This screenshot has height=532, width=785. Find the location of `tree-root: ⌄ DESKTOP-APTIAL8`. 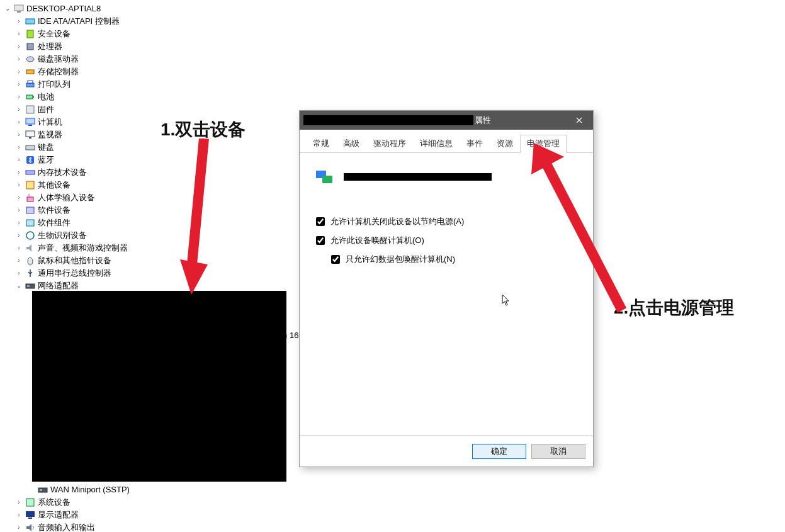

tree-root: ⌄ DESKTOP-APTIAL8 is located at coordinates (394, 9).